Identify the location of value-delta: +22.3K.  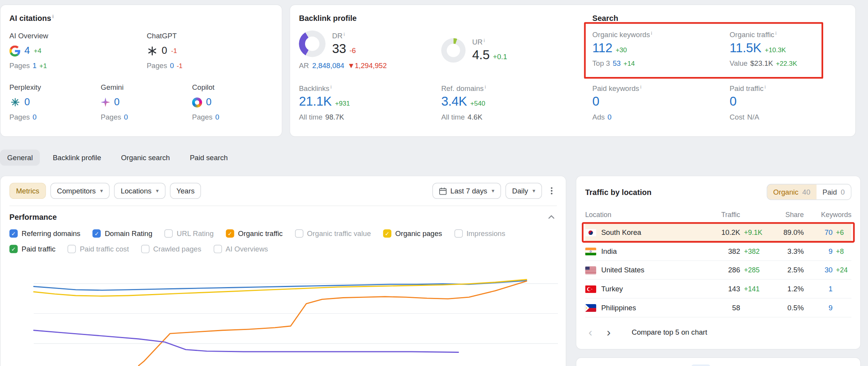
(786, 64).